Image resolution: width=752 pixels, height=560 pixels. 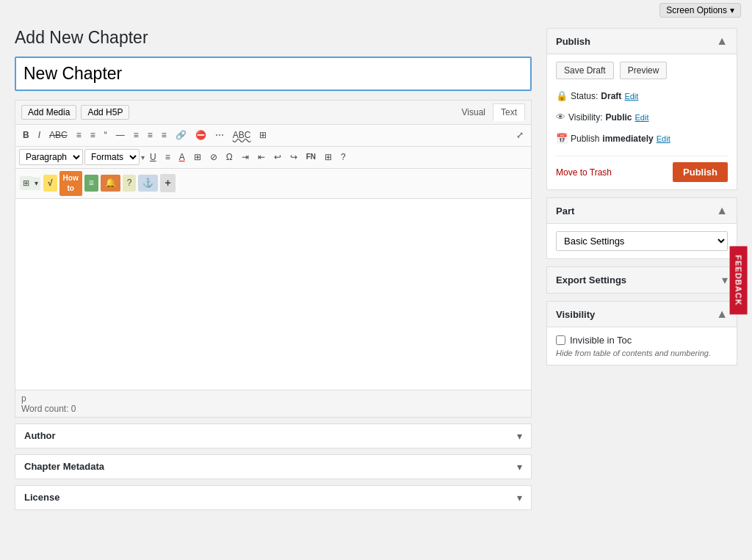 What do you see at coordinates (642, 117) in the screenshot?
I see `visibility-edit-link: Edit` at bounding box center [642, 117].